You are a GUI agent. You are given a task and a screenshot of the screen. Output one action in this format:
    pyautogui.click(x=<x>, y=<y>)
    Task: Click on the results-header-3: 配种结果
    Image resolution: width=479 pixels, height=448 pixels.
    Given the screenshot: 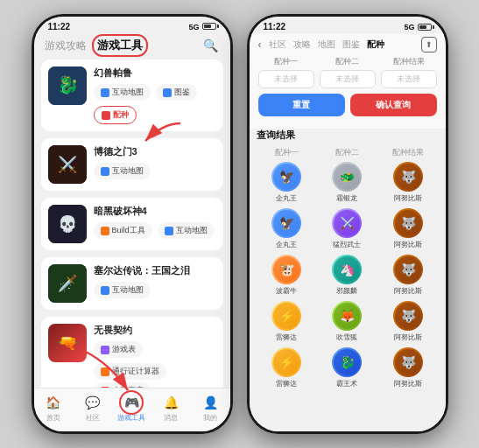 What is the action you would take?
    pyautogui.click(x=408, y=152)
    